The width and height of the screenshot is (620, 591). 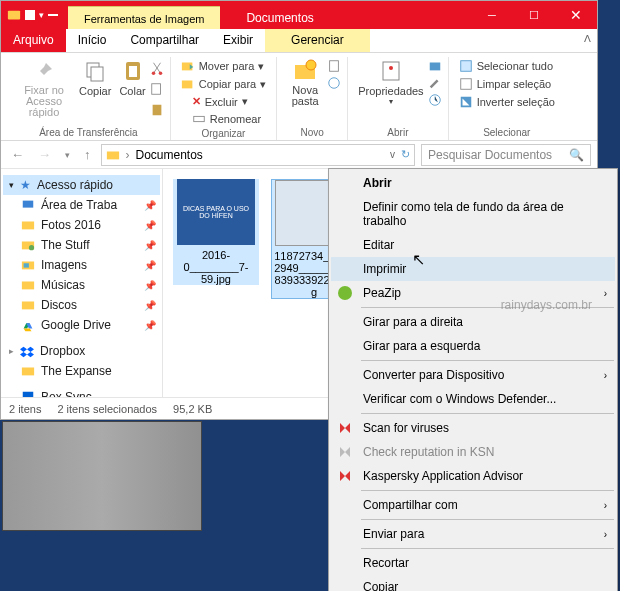 What do you see at coordinates (391, 71) in the screenshot?
I see `properties-icon` at bounding box center [391, 71].